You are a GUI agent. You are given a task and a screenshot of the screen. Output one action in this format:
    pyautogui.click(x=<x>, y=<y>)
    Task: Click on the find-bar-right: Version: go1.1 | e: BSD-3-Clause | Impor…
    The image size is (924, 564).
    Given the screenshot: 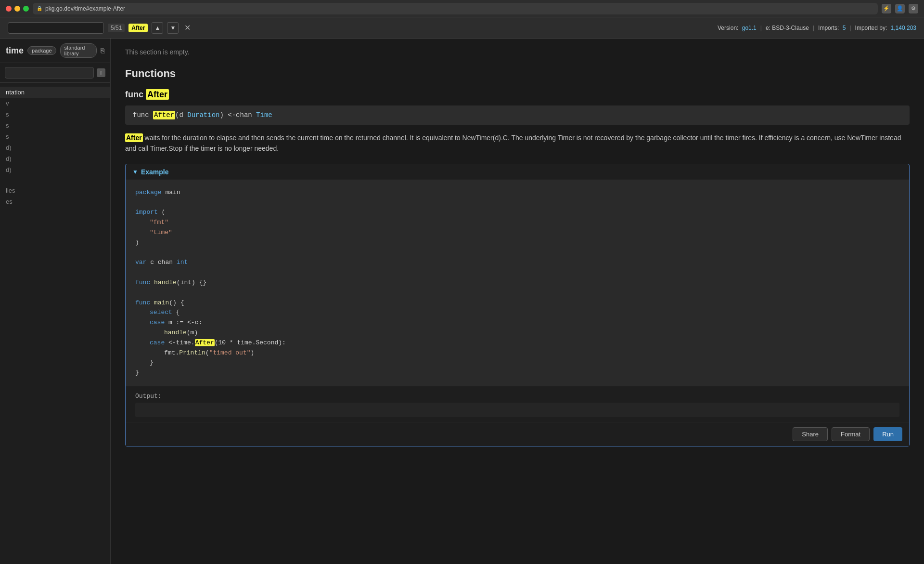 What is the action you would take?
    pyautogui.click(x=817, y=28)
    